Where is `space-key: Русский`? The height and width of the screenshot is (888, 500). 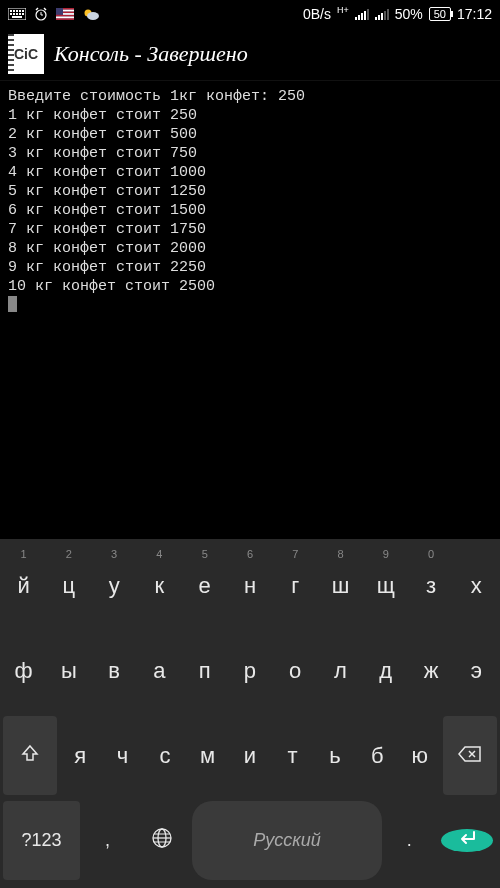
space-key: Русский is located at coordinates (286, 840).